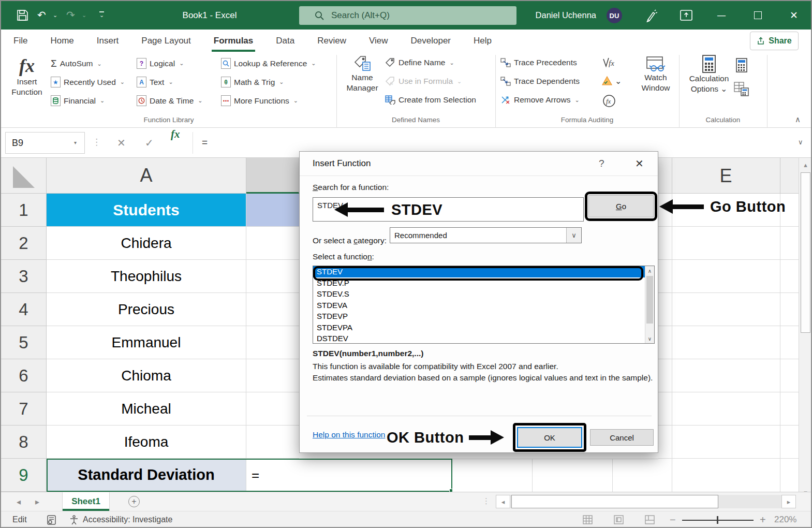 The height and width of the screenshot is (528, 812). I want to click on tab-help: Help, so click(482, 40).